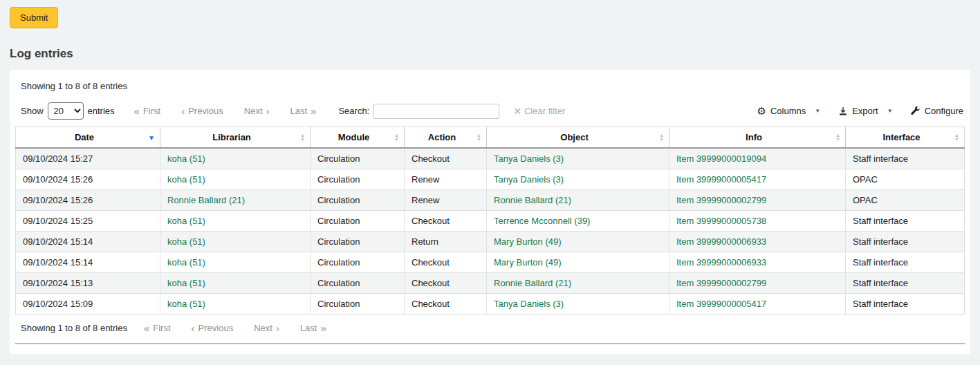  Describe the element at coordinates (436, 111) in the screenshot. I see `search-input` at that location.